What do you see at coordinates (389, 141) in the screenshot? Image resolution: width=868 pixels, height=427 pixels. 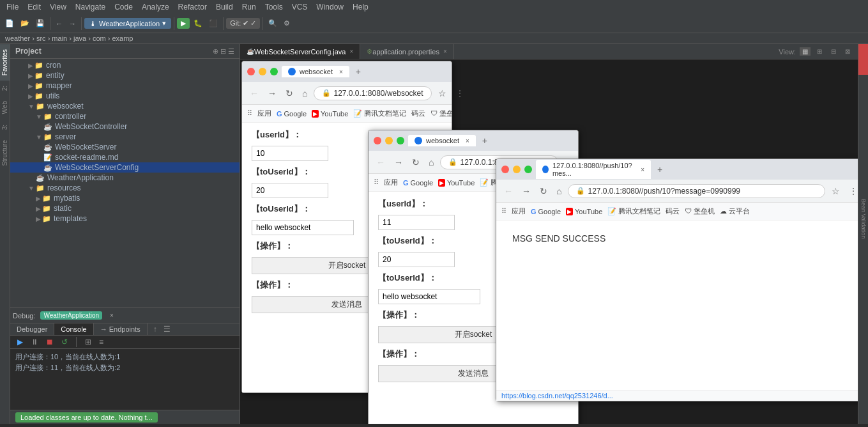 I see `browser-2-min` at bounding box center [389, 141].